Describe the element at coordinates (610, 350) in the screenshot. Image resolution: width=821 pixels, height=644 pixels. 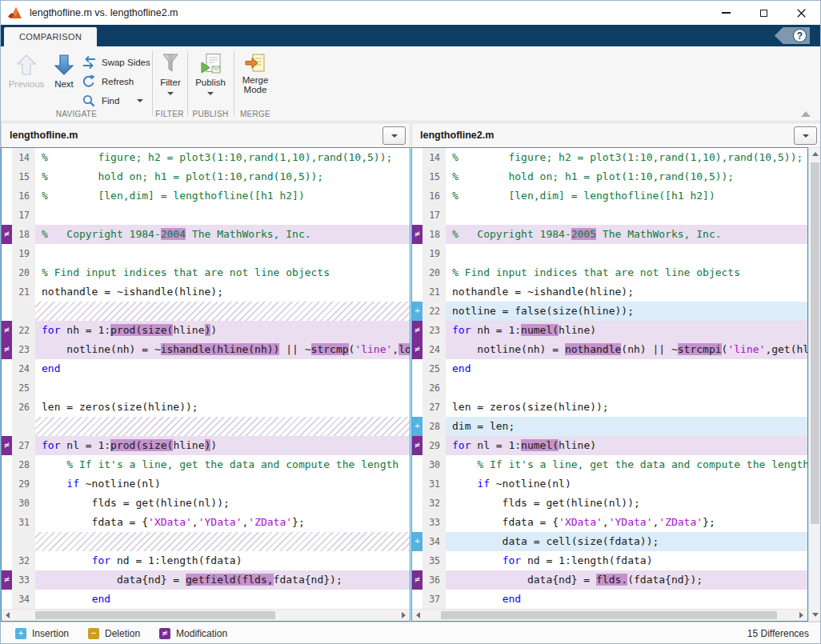
I see `code-row: ≠24 notline(nh) = nothandle(nh) || ~strc…` at that location.